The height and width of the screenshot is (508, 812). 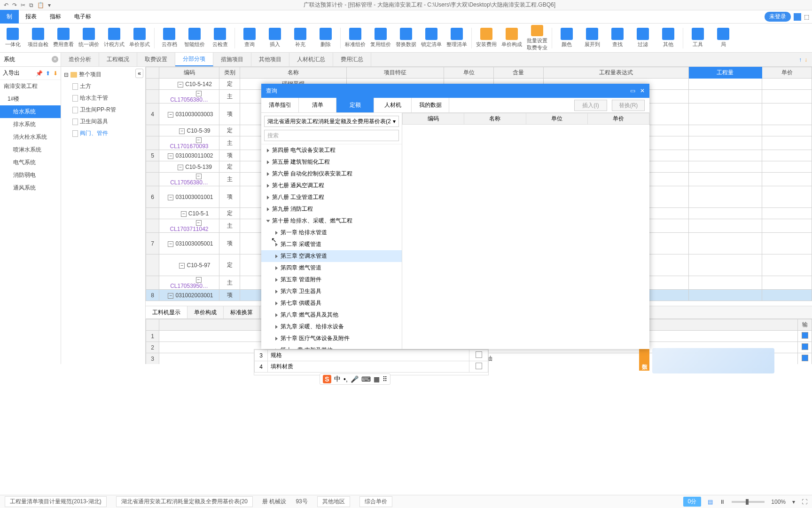 What do you see at coordinates (469, 73) in the screenshot?
I see `col-header: 单位` at bounding box center [469, 73].